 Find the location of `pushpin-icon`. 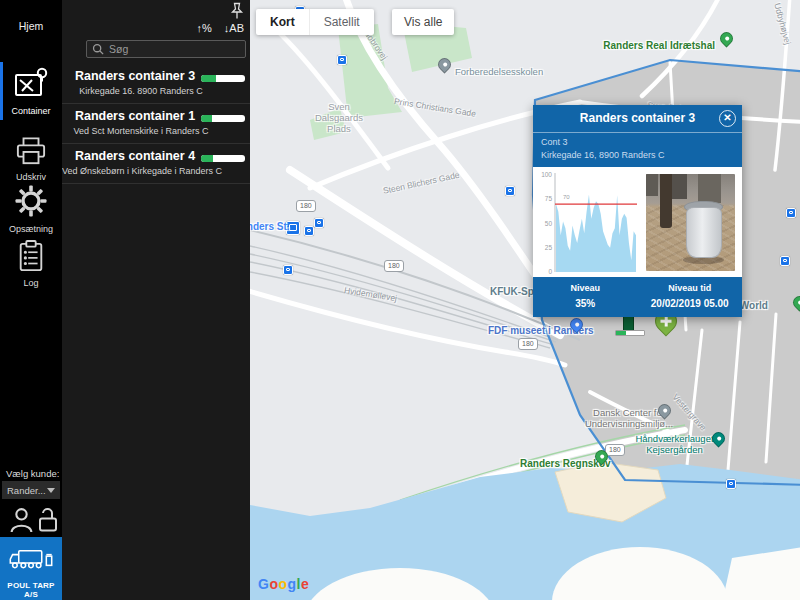

pushpin-icon is located at coordinates (237, 11).